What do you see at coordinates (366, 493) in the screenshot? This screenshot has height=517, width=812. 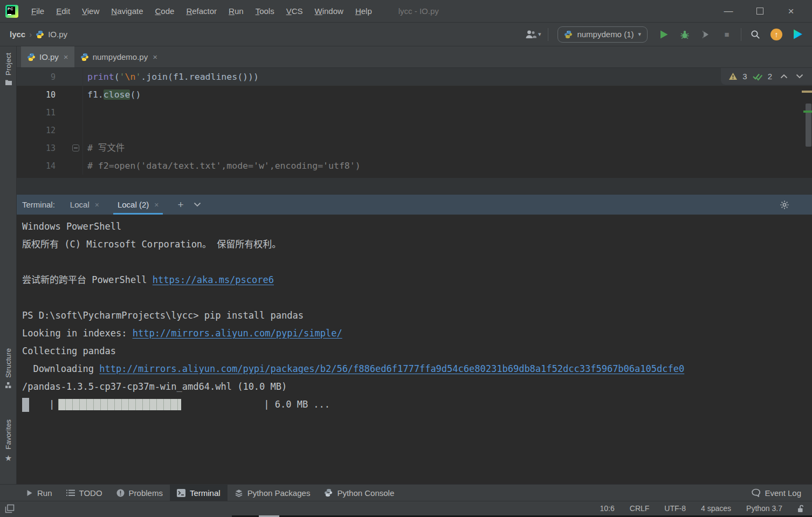 I see `button-label: Python Console` at bounding box center [366, 493].